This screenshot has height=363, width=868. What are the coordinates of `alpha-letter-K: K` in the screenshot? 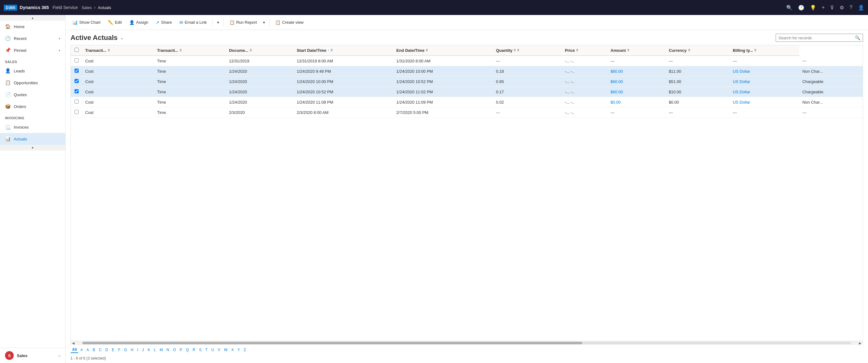 It's located at (149, 350).